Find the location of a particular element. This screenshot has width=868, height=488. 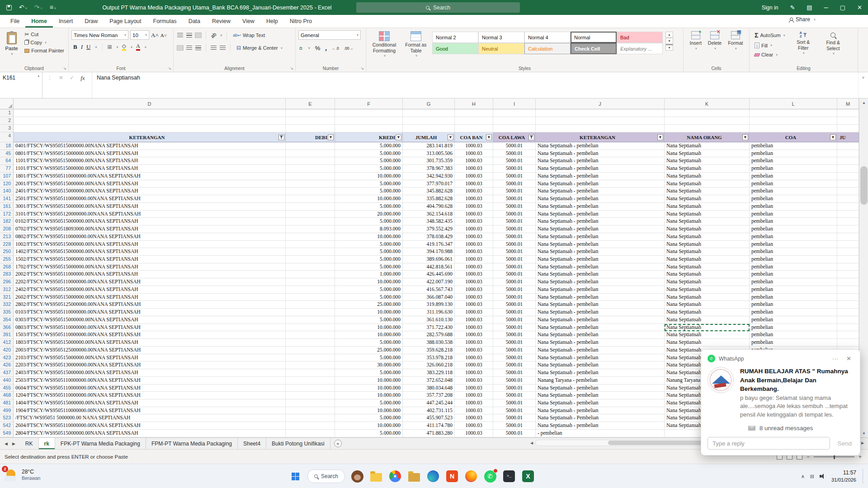

cell-j-141: Nana Septiansah - pembelian is located at coordinates (600, 199).